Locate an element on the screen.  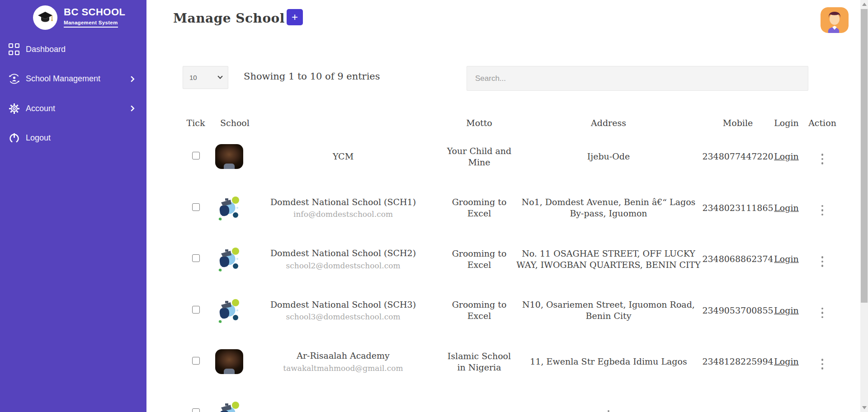
col-address: Address is located at coordinates (609, 123).